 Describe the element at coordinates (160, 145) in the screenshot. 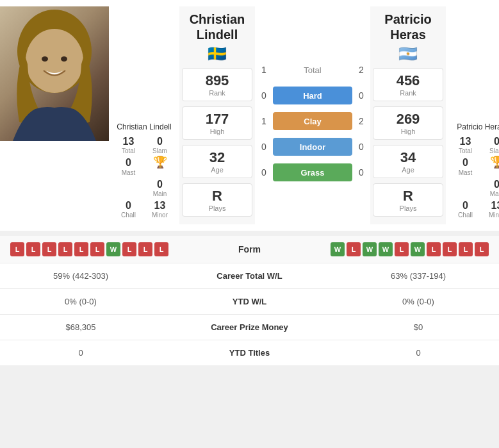

I see `left-slam-cell: 0 Slam` at that location.